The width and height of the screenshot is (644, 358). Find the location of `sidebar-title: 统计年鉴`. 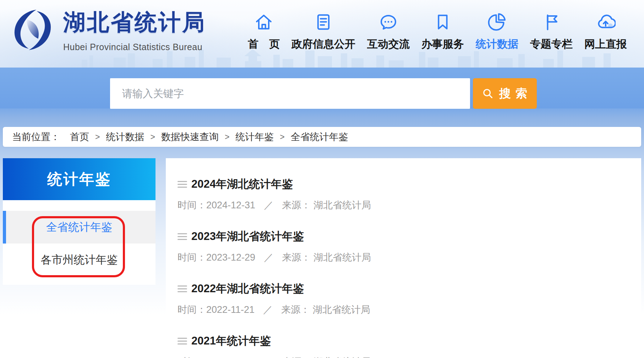

sidebar-title: 统计年鉴 is located at coordinates (79, 179).